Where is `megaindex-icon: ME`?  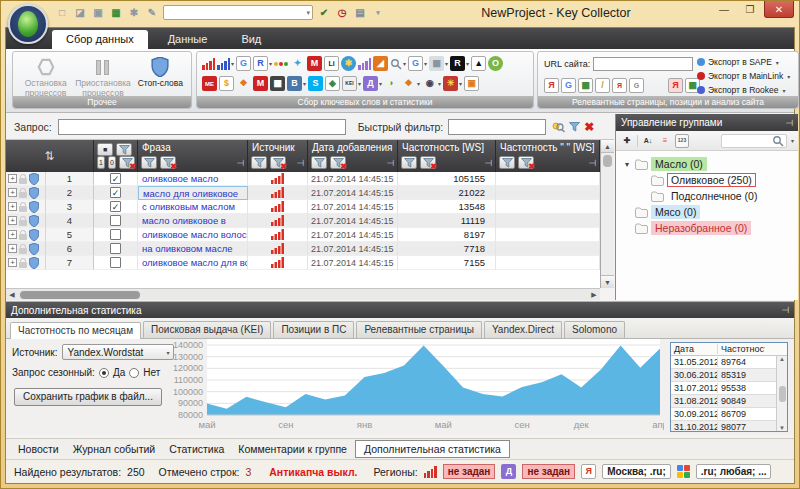
megaindex-icon: ME is located at coordinates (210, 84).